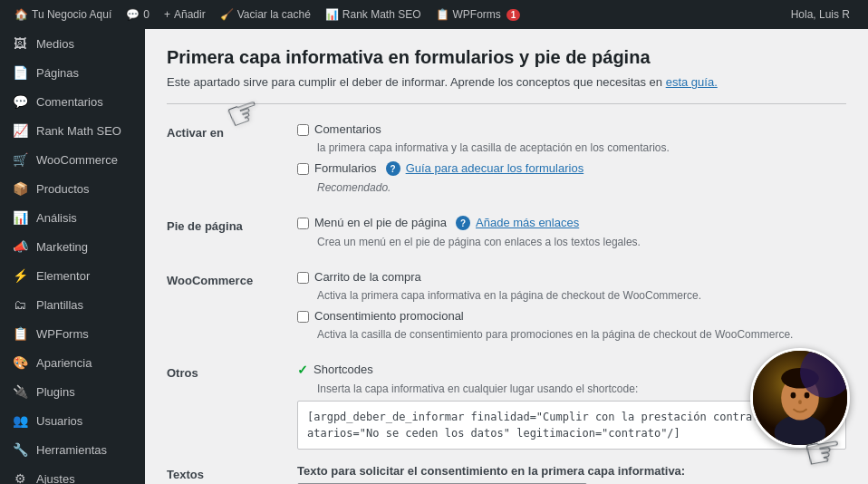 The width and height of the screenshot is (868, 484). What do you see at coordinates (22, 15) in the screenshot?
I see `wp-icon: 🏠` at bounding box center [22, 15].